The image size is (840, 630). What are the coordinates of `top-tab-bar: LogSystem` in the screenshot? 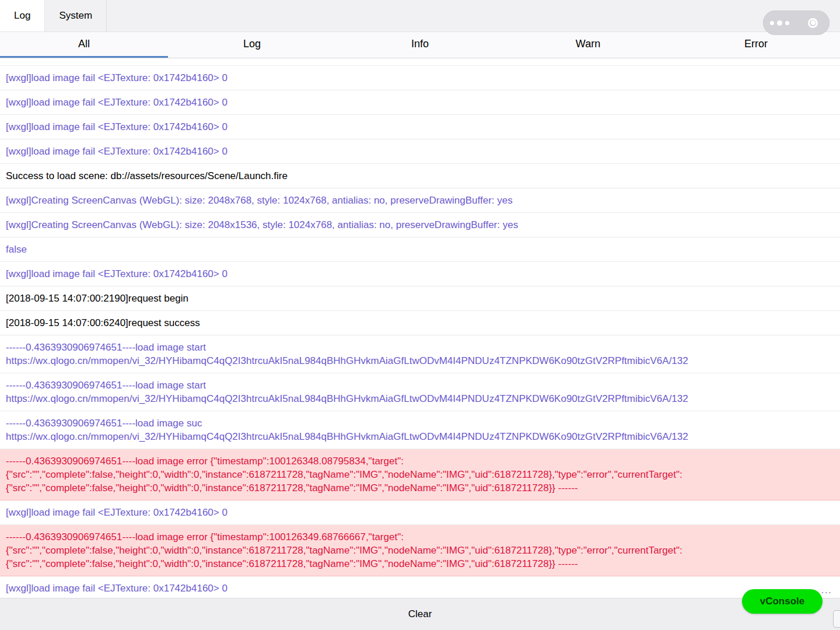 It's located at (420, 16).